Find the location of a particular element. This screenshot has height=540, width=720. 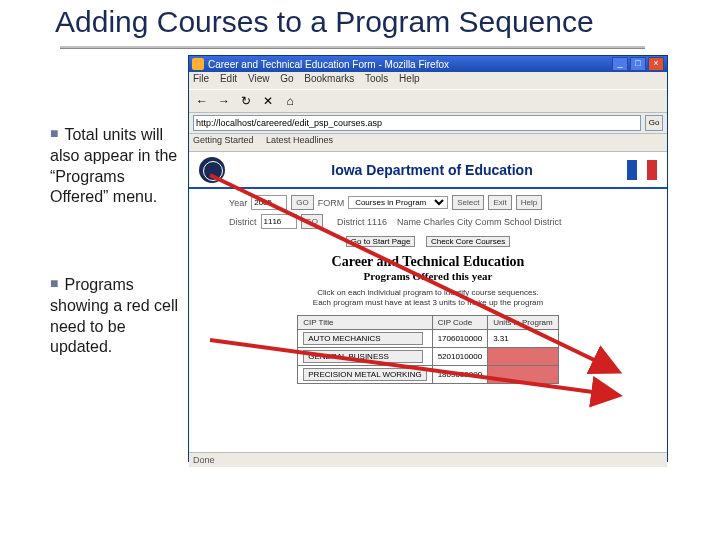

state-seal-icon is located at coordinates (212, 170).